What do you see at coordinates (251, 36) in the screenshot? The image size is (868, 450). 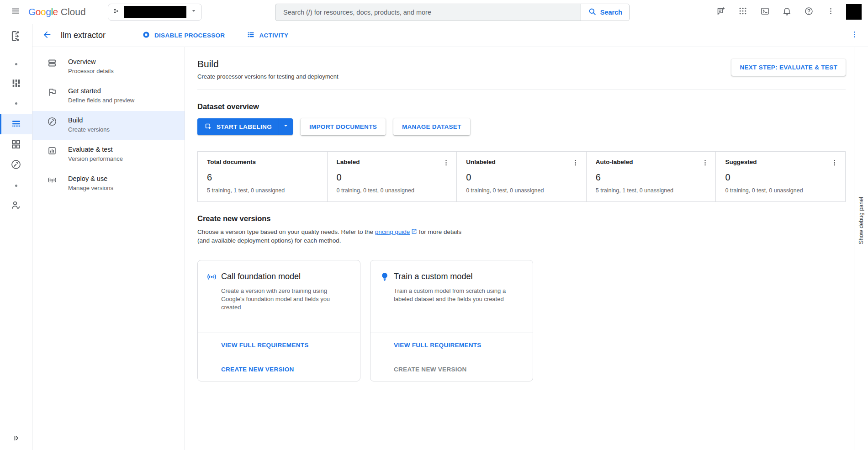 I see `list-icon` at bounding box center [251, 36].